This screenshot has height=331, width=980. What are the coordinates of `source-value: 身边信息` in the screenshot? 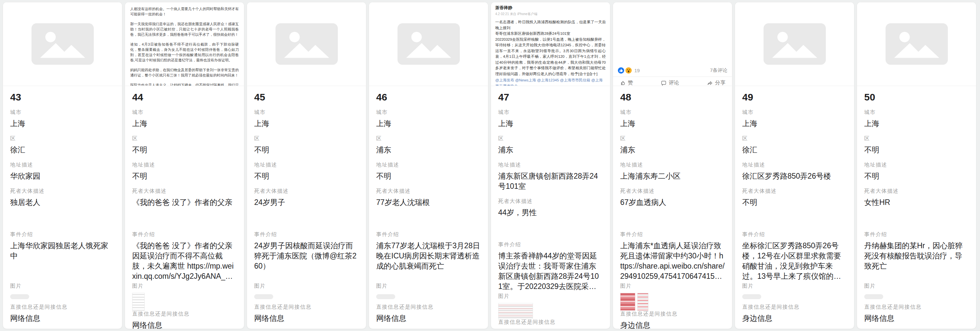 It's located at (673, 325).